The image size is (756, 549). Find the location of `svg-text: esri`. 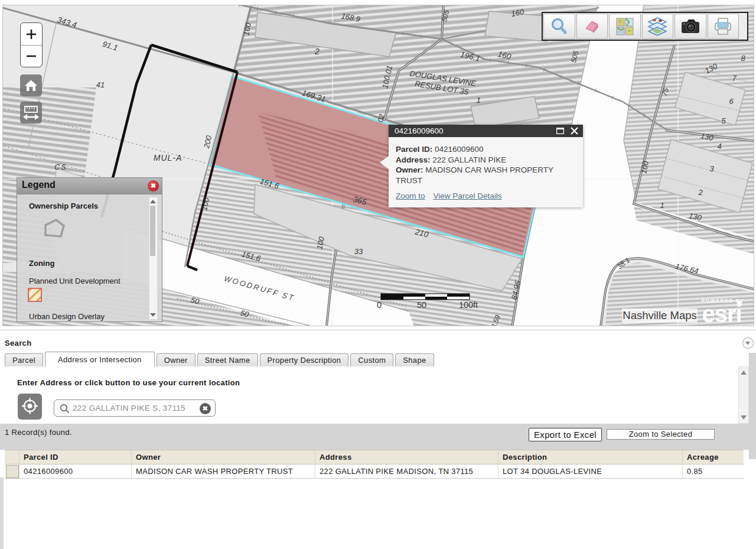

svg-text: esri is located at coordinates (722, 313).